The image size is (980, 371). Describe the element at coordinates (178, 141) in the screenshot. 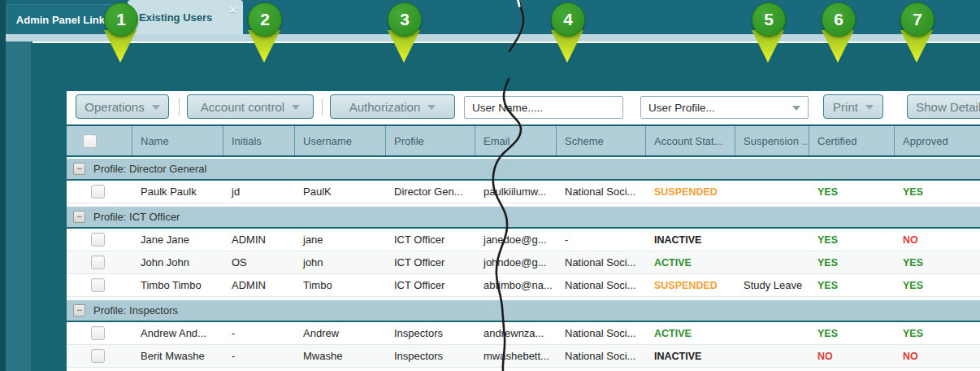

I see `column-header-name: Name` at that location.